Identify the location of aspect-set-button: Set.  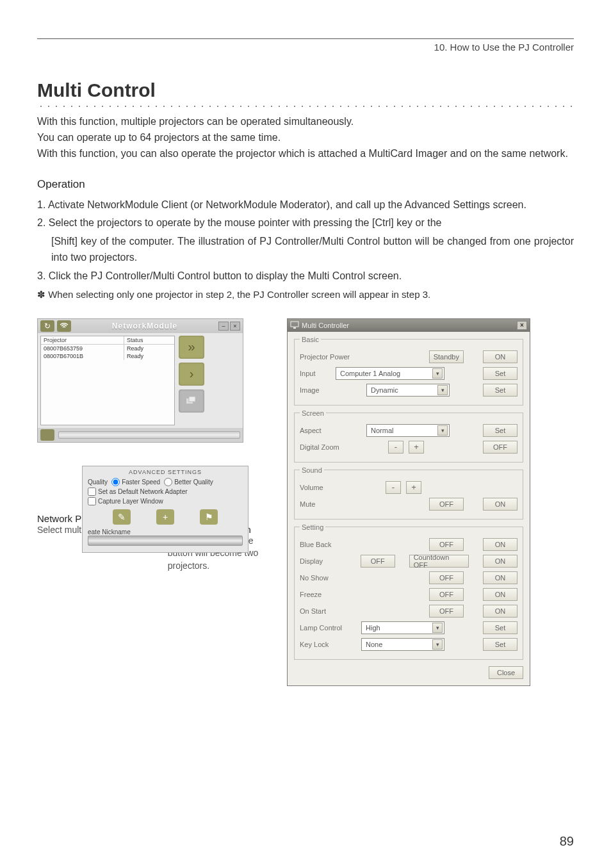
(500, 430).